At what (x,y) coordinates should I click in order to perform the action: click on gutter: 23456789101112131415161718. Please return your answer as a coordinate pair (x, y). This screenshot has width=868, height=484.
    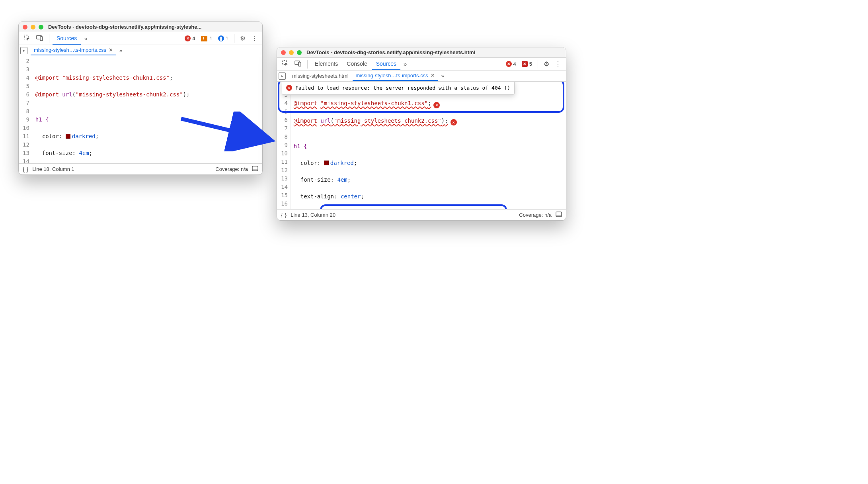
    Looking at the image, I should click on (25, 110).